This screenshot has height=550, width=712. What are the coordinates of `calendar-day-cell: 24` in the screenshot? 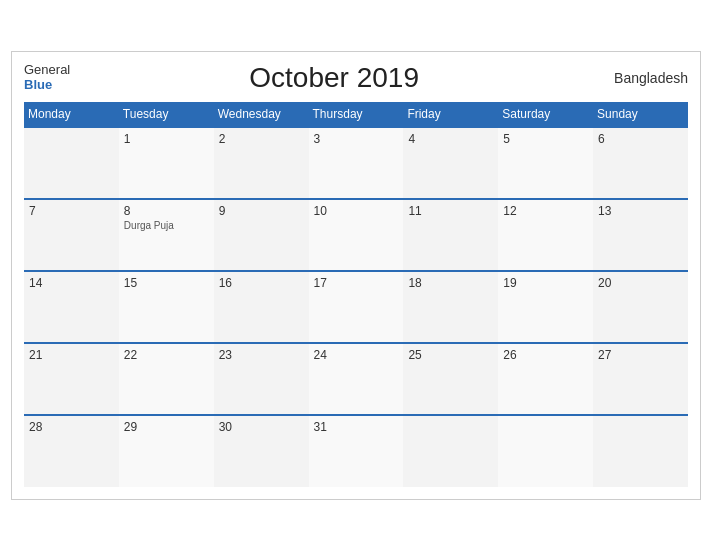 It's located at (356, 379).